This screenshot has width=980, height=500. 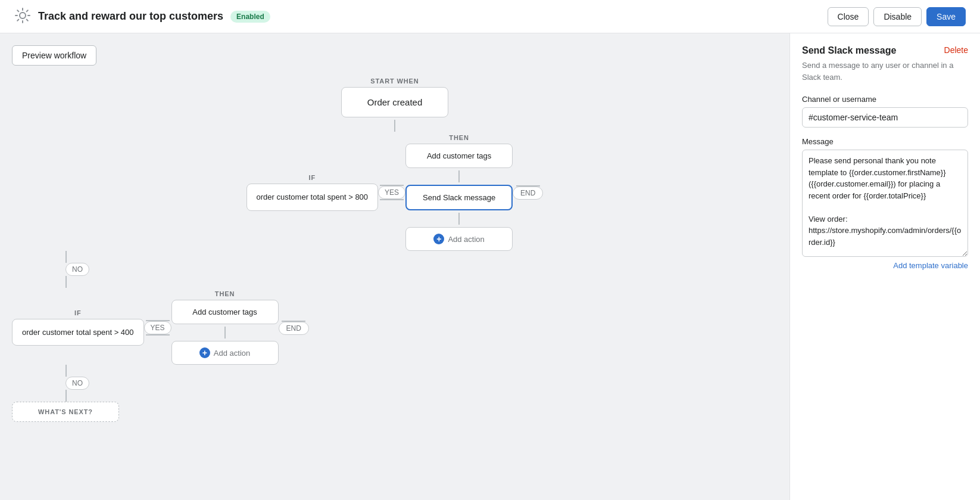 I want to click on no-badge-2: NO, so click(x=77, y=383).